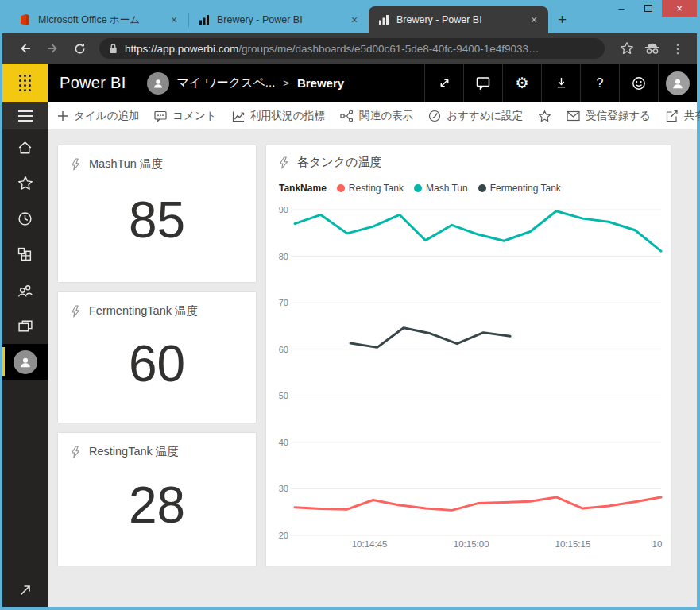  What do you see at coordinates (25, 590) in the screenshot?
I see `diagonal-arrow-icon` at bounding box center [25, 590].